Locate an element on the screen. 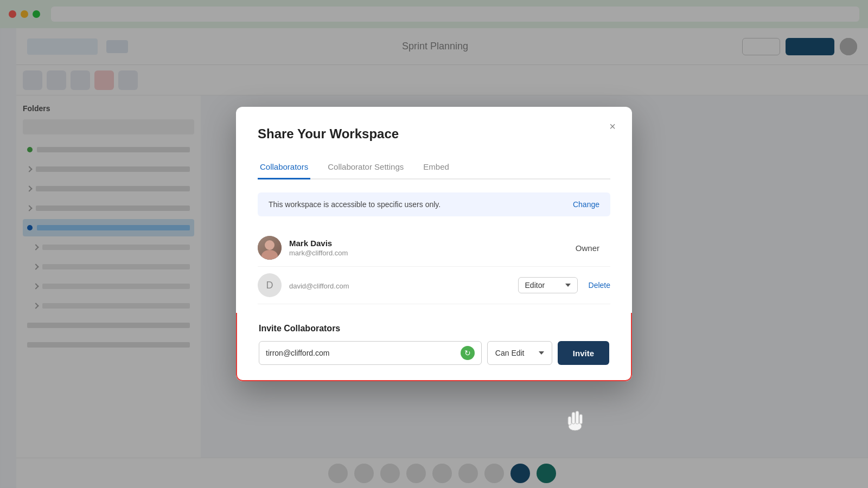 The width and height of the screenshot is (868, 488). permission-chevron-icon is located at coordinates (541, 353).